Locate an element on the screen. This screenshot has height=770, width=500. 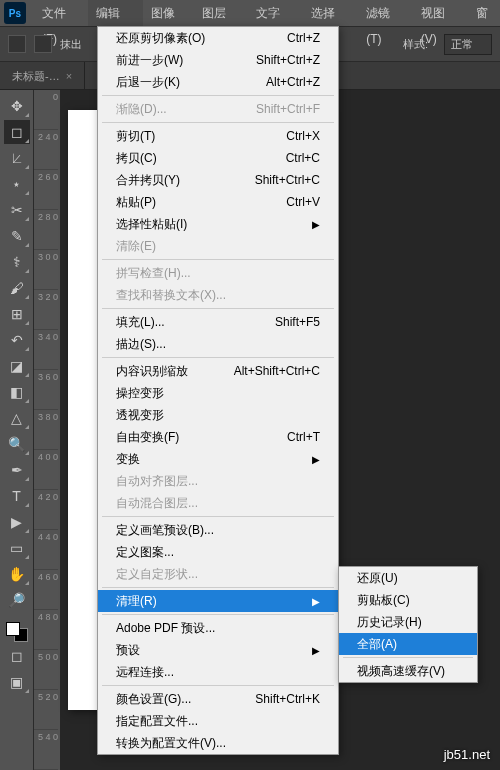
submenu-command: 全部(A) is located at coordinates (408, 644).